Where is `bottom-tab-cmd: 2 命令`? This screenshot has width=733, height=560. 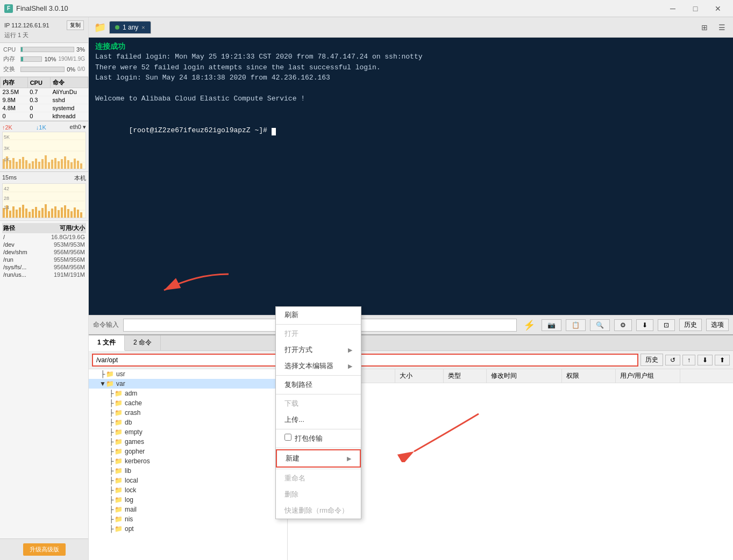
bottom-tab-cmd: 2 命令 is located at coordinates (143, 343).